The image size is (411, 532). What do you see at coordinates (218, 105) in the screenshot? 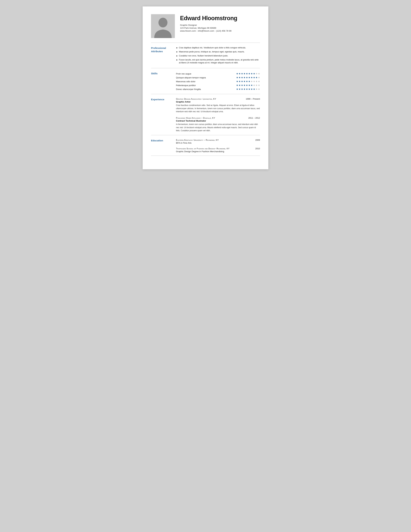
I see `experience-entry: Graphic Design Associates– Lexington, KY…` at bounding box center [218, 105].